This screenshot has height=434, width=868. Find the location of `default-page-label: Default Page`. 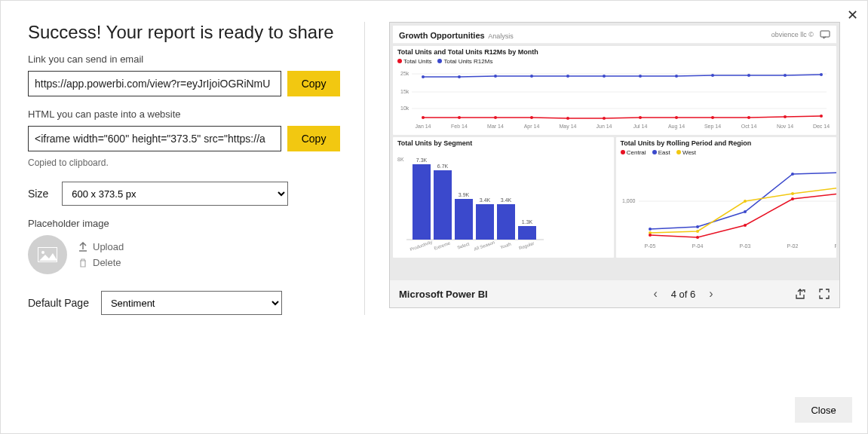

default-page-label: Default Page is located at coordinates (59, 303).